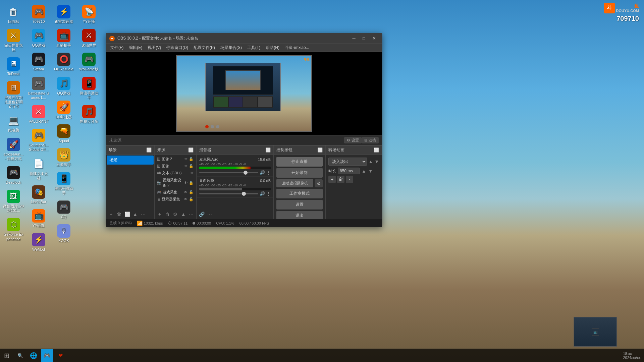 The width and height of the screenshot is (644, 362). I want to click on obs-source-lock-icon: 🔒, so click(191, 159).